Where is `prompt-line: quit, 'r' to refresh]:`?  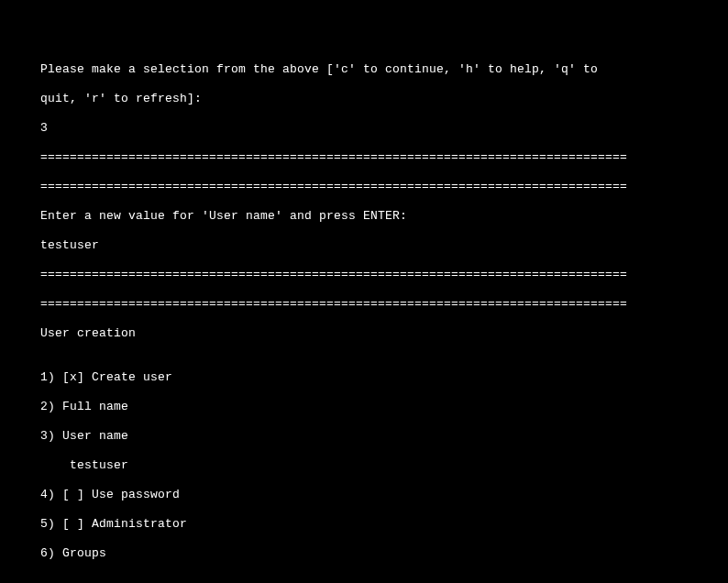
prompt-line: quit, 'r' to refresh]: is located at coordinates (384, 99).